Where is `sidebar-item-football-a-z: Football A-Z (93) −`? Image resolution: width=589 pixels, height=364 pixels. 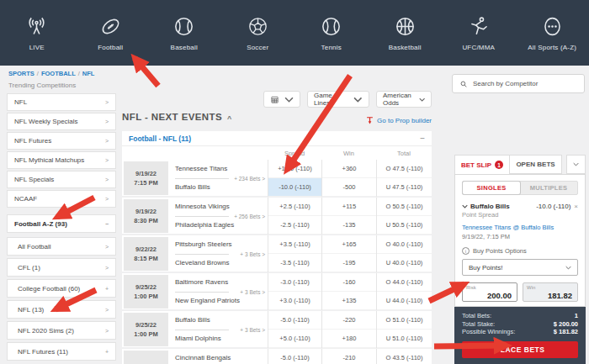 sidebar-item-football-a-z: Football A-Z (93) − is located at coordinates (61, 224).